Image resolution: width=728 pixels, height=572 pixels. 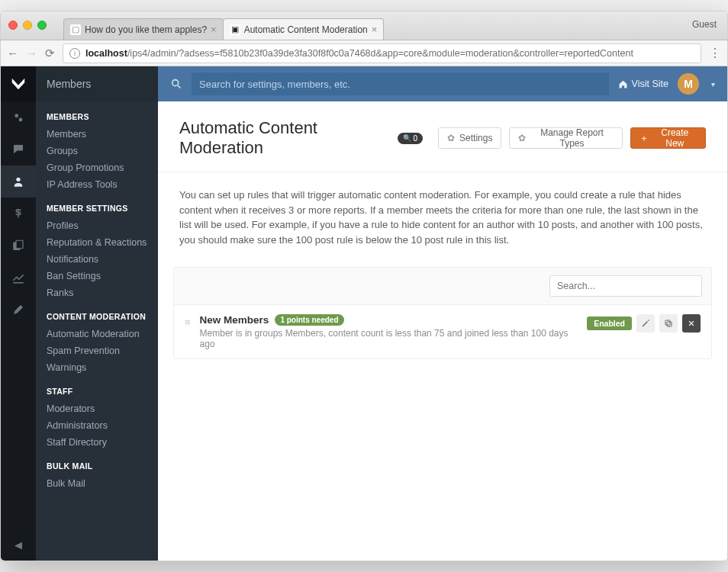 What do you see at coordinates (12, 53) in the screenshot?
I see `back-button: ←` at bounding box center [12, 53].